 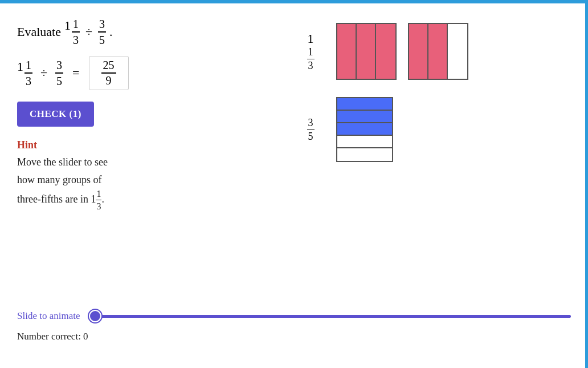 I want to click on hint-line1: Move the slider to see, so click(x=63, y=162).